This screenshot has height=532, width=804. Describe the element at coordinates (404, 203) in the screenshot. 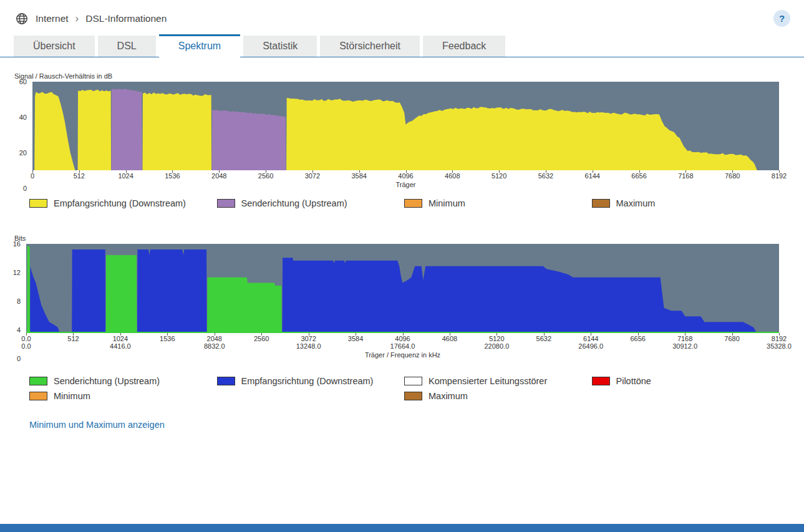

I see `snr-legend: Empfangsrichtung (Downstream)Senderichtu…` at that location.